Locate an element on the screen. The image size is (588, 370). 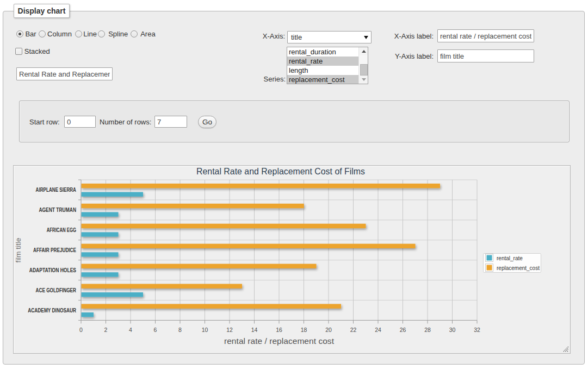
svg-text: film title is located at coordinates (18, 250).